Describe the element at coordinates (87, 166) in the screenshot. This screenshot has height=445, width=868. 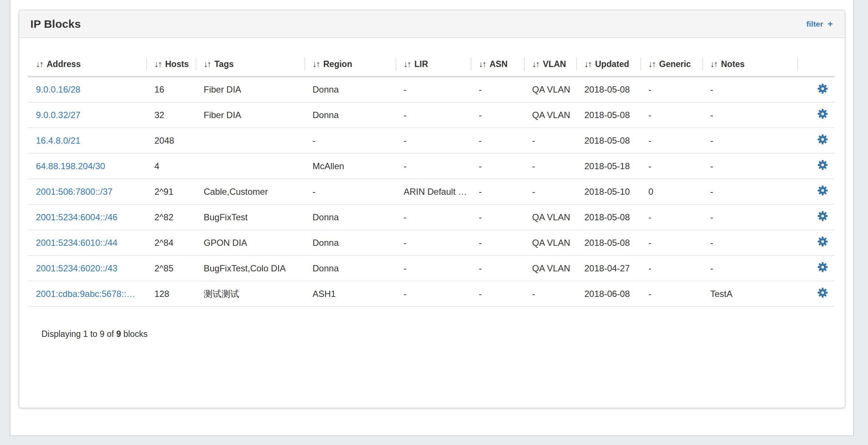
I see `cell-address: 64.88.198.204/30` at that location.